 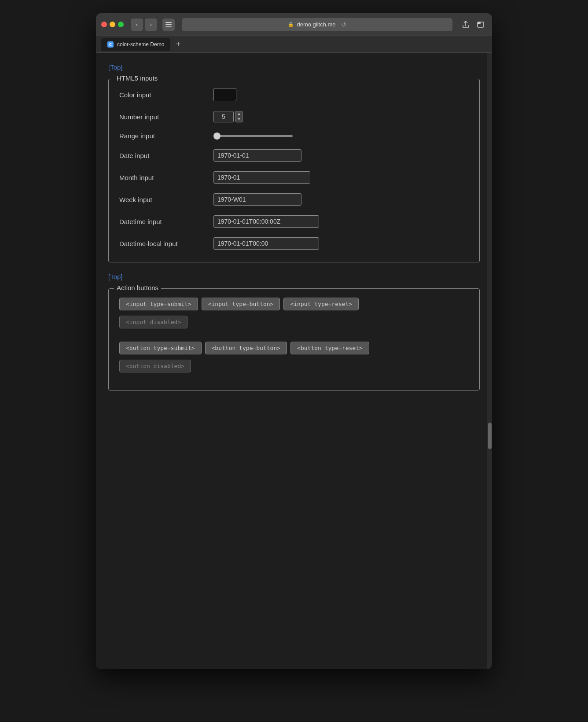 I want to click on datetime-input-row: Datetime input, so click(x=294, y=221).